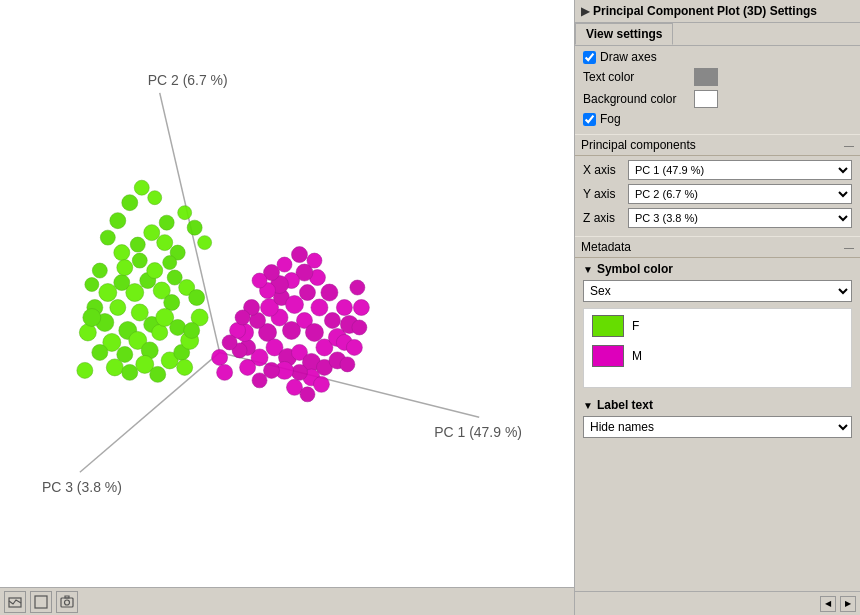 This screenshot has width=860, height=615. I want to click on tab-view-settings: View settings, so click(624, 34).